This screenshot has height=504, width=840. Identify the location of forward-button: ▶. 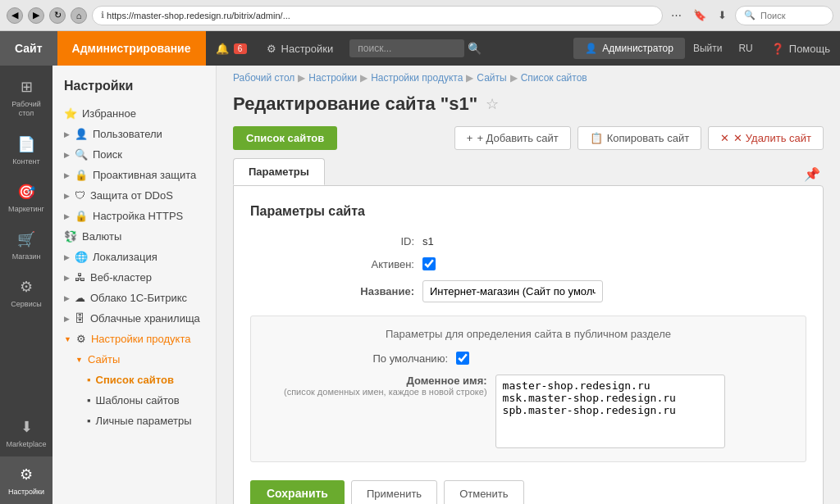
(36, 16).